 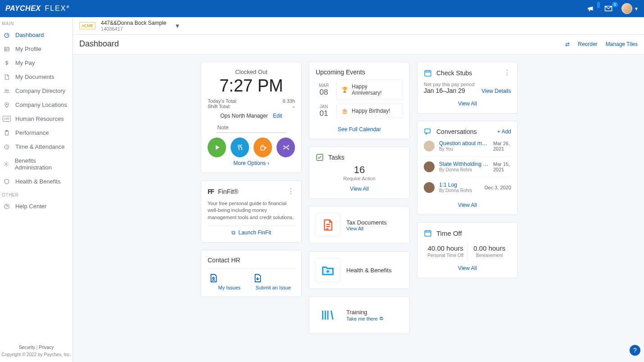 I want to click on bereavement-label: Bereavement, so click(x=490, y=255).